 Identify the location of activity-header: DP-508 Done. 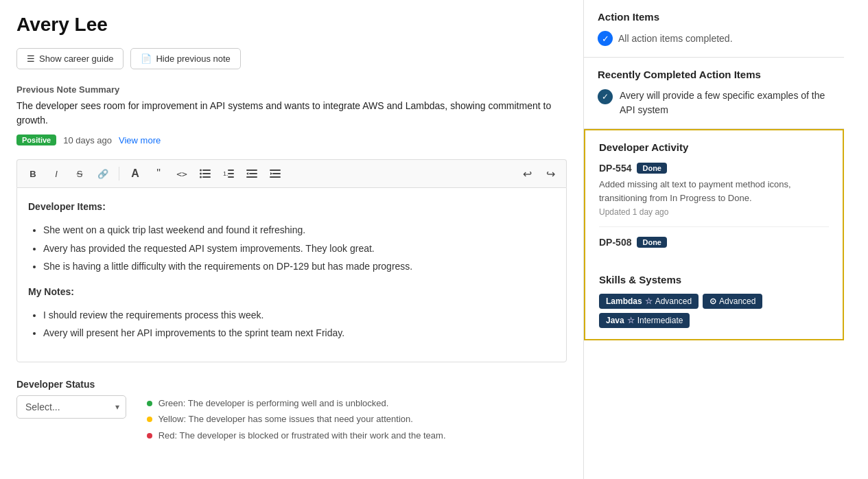
(714, 242).